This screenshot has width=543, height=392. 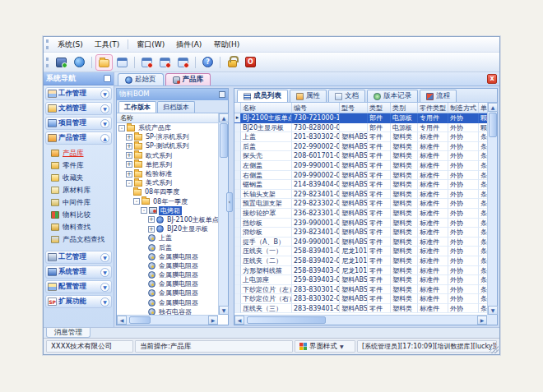 I want to click on table-row: ▸BJ-2100主板单点730-721000-12I部件电源板专用件外协颗, so click(x=360, y=118).